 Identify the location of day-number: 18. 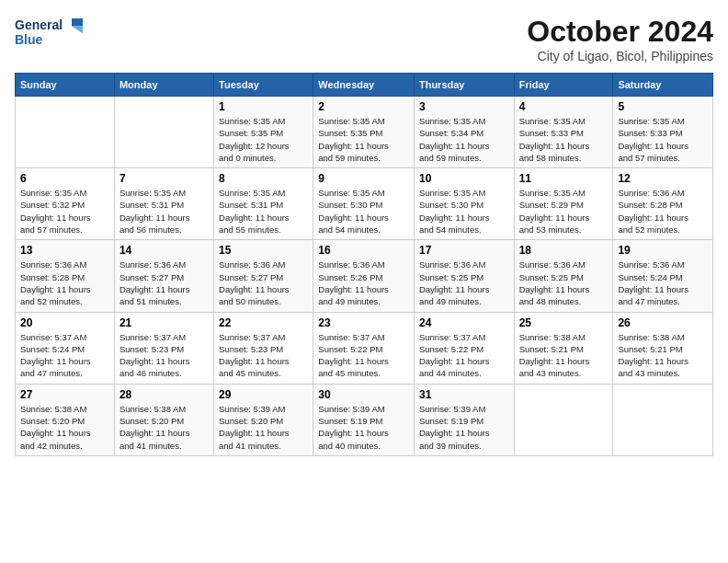
(564, 250).